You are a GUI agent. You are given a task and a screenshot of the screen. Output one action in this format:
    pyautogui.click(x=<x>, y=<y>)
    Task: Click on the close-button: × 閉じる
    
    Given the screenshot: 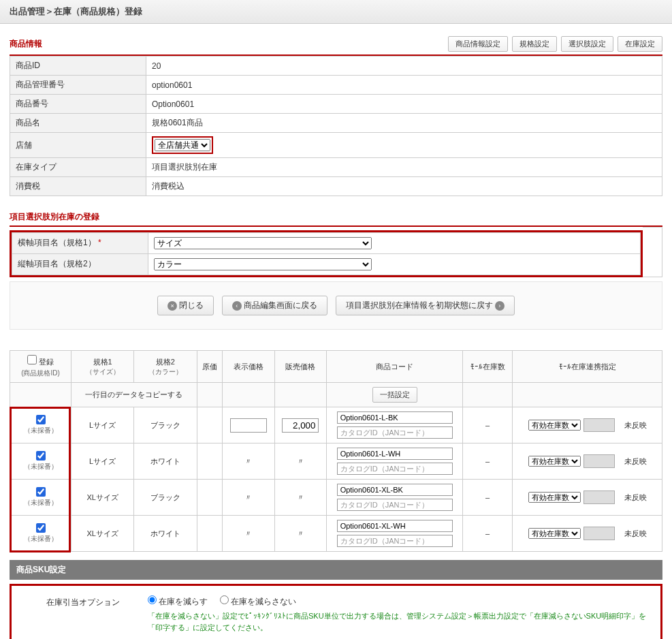 What is the action you would take?
    pyautogui.click(x=185, y=305)
    